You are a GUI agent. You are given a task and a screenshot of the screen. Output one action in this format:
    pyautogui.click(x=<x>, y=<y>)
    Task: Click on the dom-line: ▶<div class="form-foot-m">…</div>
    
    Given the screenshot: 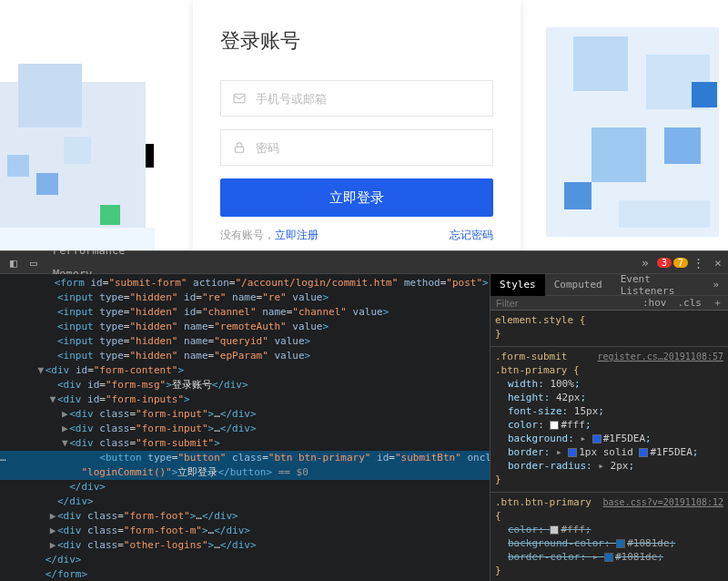 What is the action you would take?
    pyautogui.click(x=245, y=531)
    